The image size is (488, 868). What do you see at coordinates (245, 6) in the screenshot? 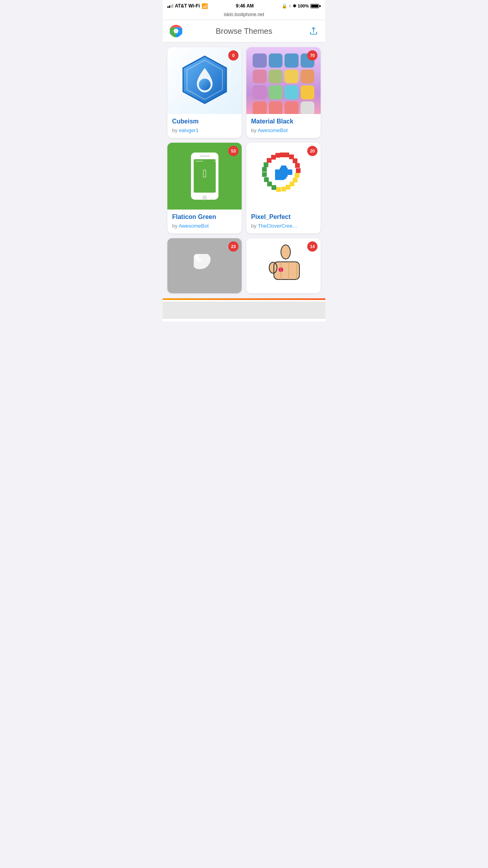
I see `time-display: 9:46 AM` at bounding box center [245, 6].